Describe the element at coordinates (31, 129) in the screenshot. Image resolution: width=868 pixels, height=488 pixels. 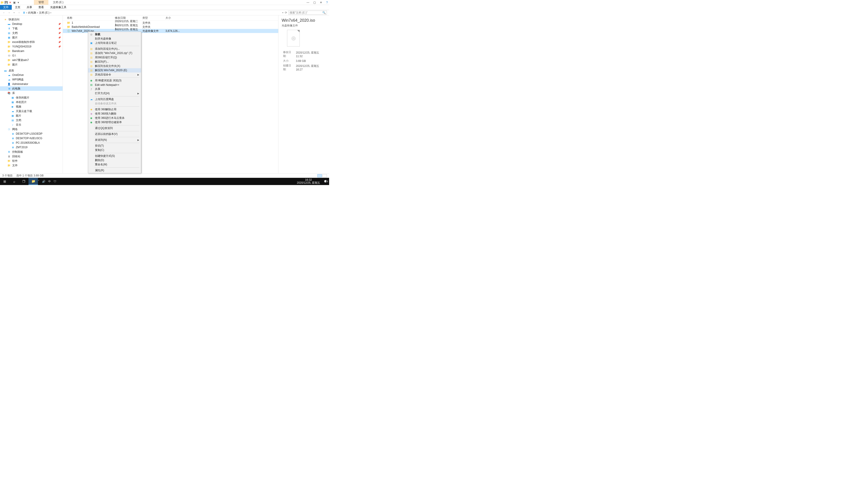
I see `nav-network: ⚆网络` at that location.